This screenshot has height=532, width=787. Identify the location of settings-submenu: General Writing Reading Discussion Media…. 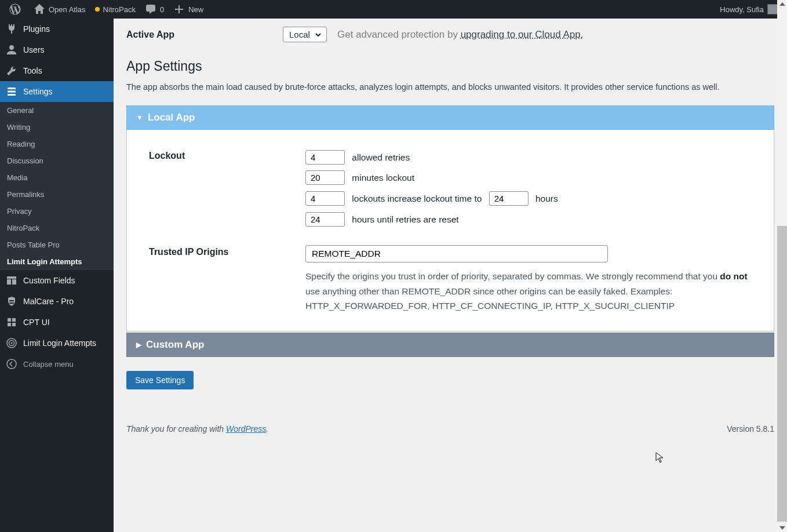
(57, 186).